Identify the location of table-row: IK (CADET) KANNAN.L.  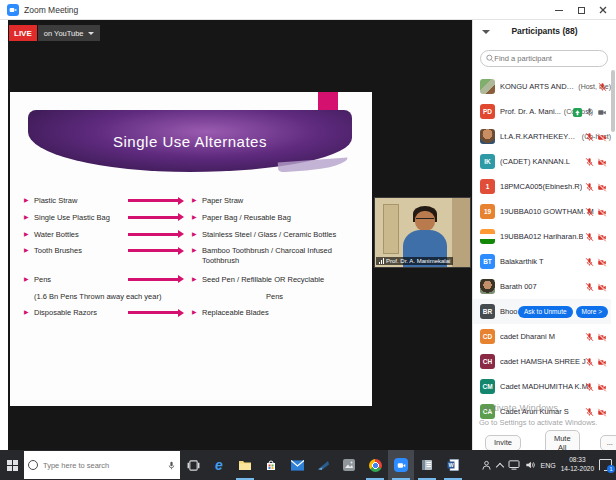
(542, 162).